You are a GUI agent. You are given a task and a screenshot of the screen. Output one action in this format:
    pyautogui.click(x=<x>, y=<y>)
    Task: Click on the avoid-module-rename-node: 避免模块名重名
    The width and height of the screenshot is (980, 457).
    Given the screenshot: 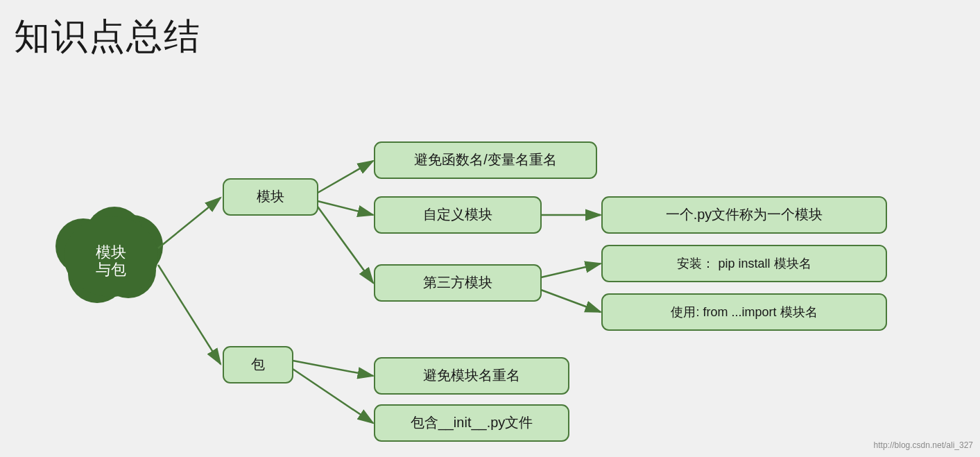 What is the action you would take?
    pyautogui.click(x=472, y=376)
    